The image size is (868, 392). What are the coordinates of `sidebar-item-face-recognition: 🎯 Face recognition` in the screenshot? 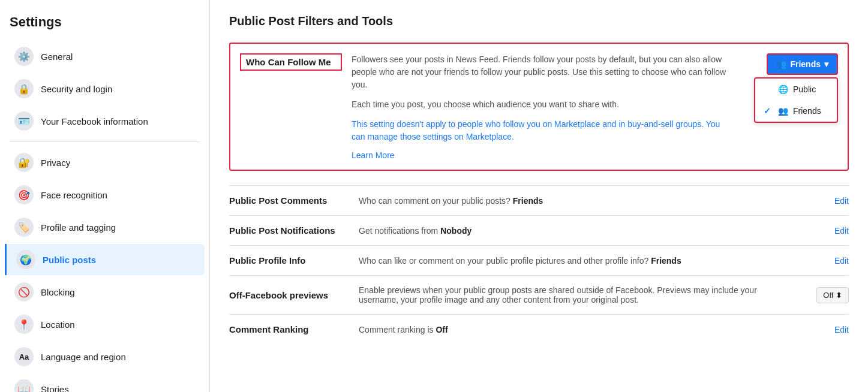 It's located at (104, 195).